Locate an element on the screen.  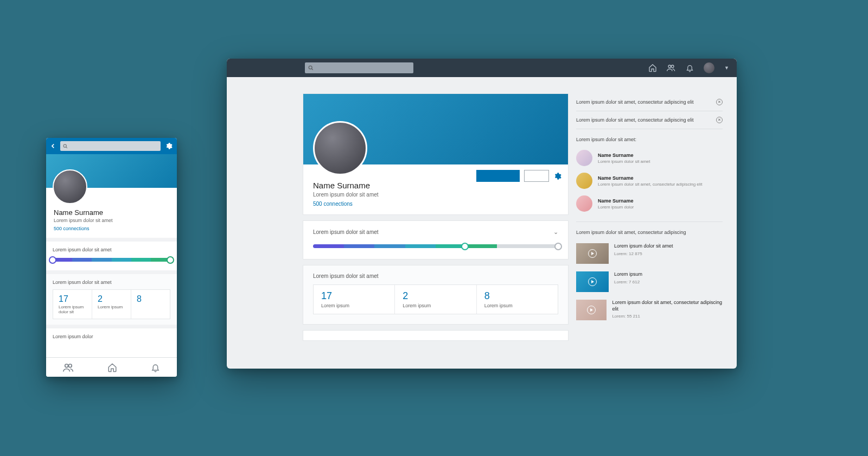
next-card is located at coordinates (436, 335).